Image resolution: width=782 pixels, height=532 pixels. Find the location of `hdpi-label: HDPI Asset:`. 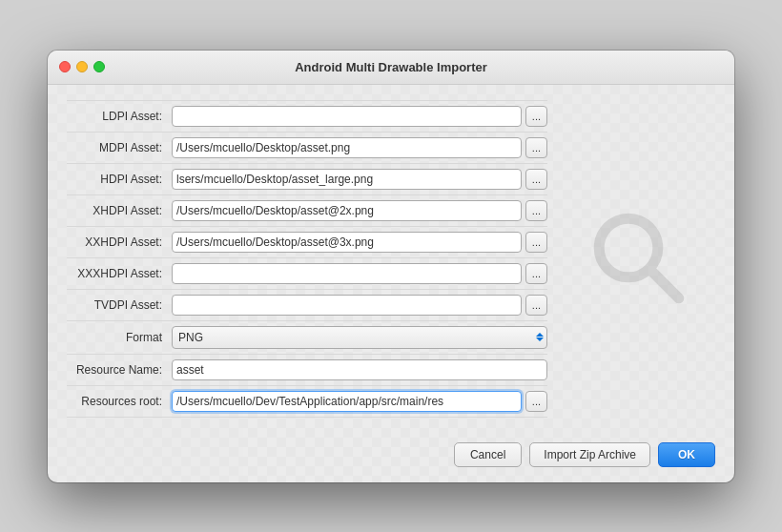

hdpi-label: HDPI Asset: is located at coordinates (119, 179).